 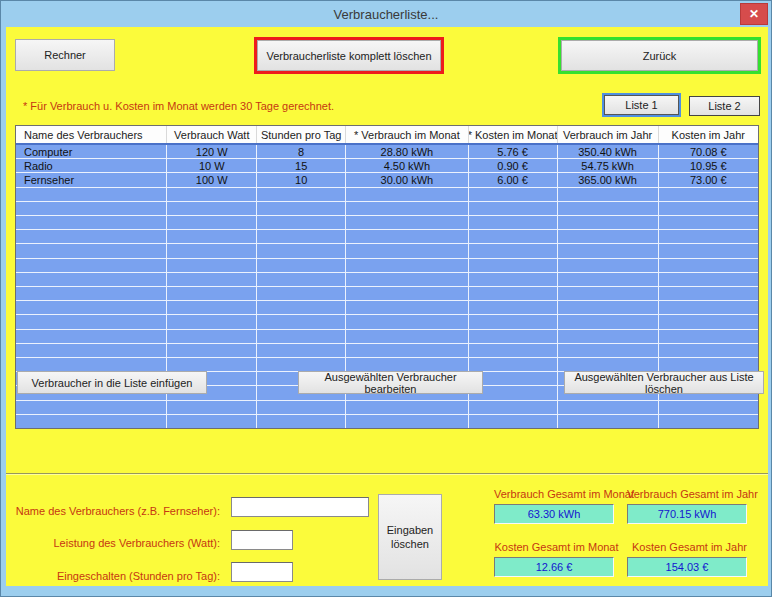 I want to click on table-cell: 8, so click(x=302, y=152).